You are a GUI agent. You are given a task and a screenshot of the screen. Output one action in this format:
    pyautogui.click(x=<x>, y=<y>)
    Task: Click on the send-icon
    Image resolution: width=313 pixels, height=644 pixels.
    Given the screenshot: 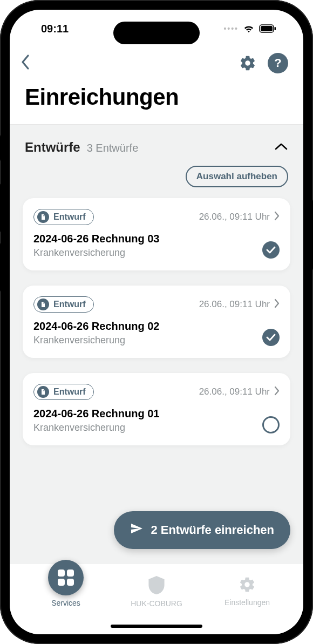 What is the action you would take?
    pyautogui.click(x=137, y=530)
    